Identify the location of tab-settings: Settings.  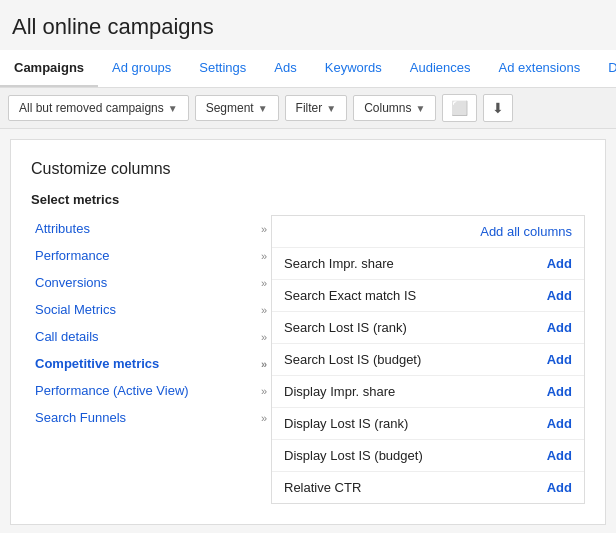
(222, 68).